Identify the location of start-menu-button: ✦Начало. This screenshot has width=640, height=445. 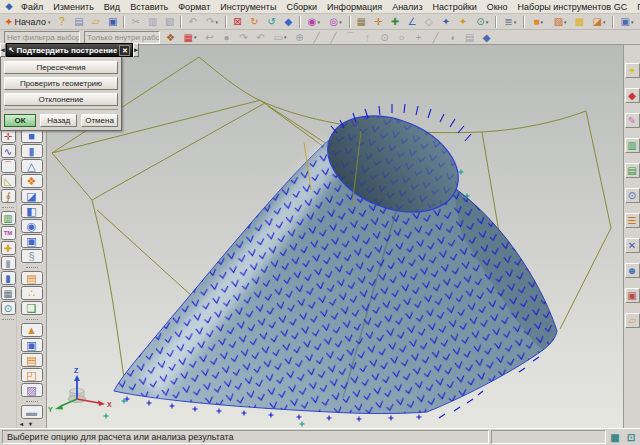
(28, 22).